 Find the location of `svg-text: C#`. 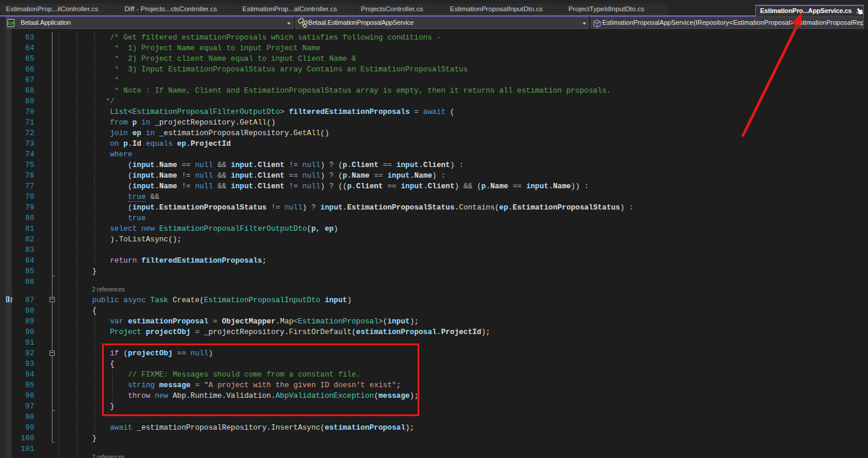

svg-text: C# is located at coordinates (11, 24).